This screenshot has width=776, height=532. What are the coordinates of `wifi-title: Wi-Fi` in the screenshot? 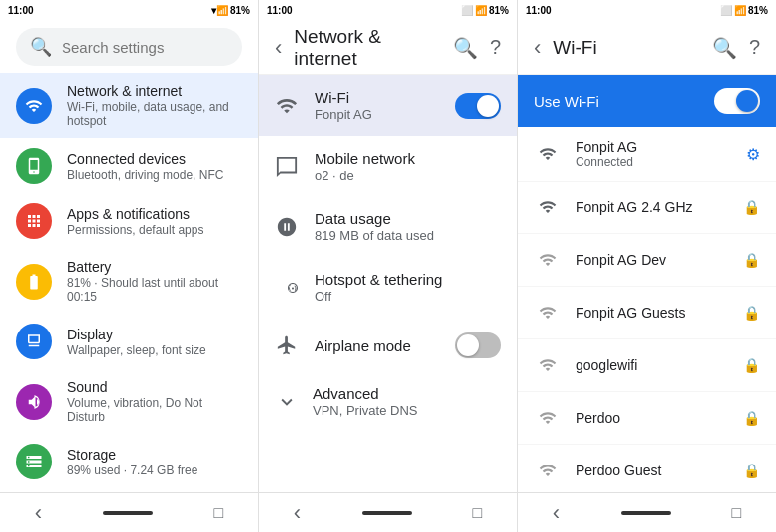 It's located at (627, 48).